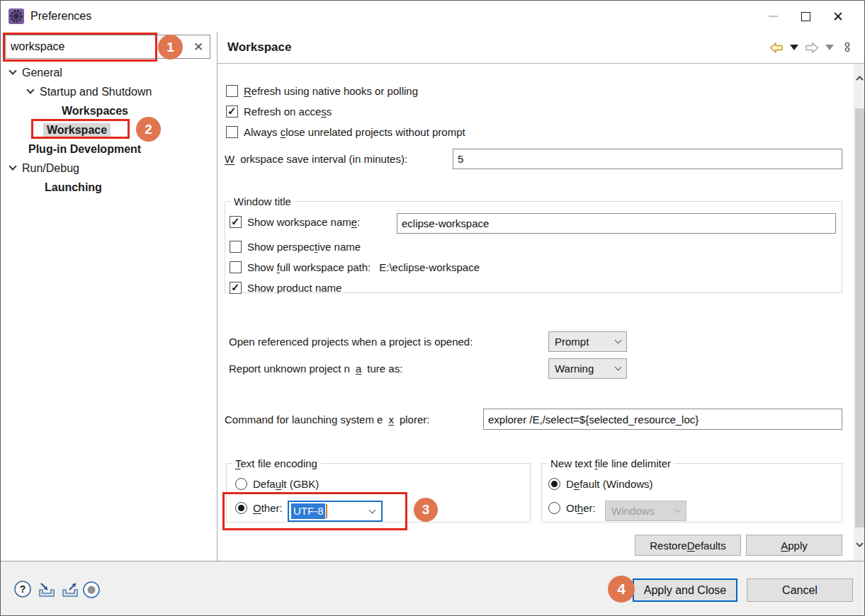  What do you see at coordinates (541, 48) in the screenshot?
I see `page-header: Workspace` at bounding box center [541, 48].